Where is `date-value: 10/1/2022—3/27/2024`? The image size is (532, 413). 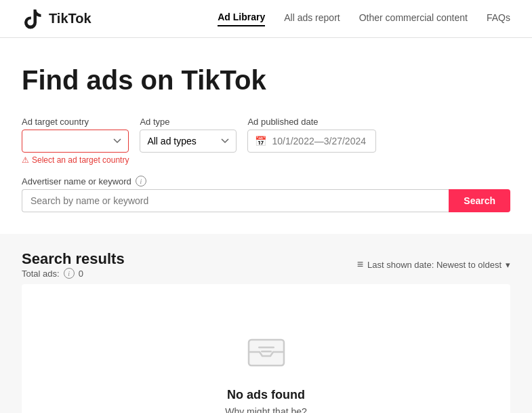
date-value: 10/1/2022—3/27/2024 is located at coordinates (319, 141).